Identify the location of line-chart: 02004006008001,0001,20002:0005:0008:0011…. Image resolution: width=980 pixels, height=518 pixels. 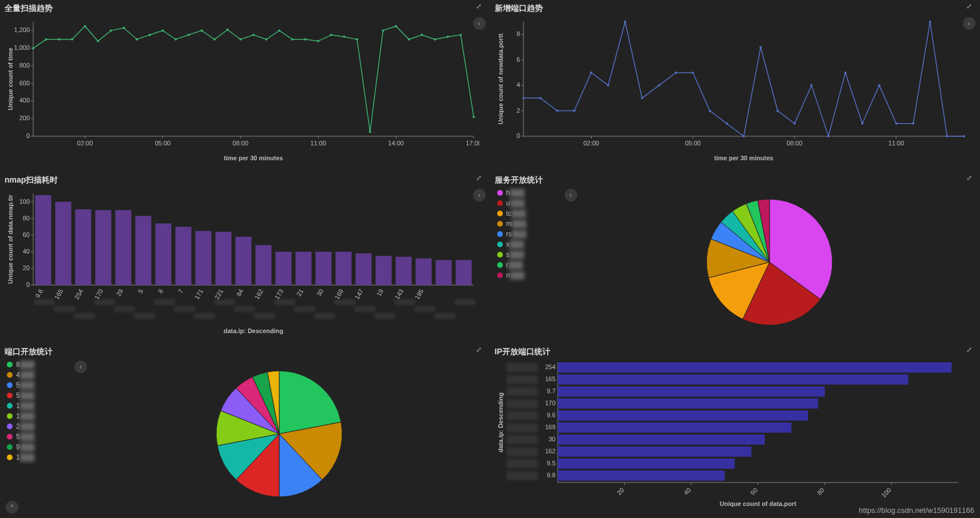
(242, 90).